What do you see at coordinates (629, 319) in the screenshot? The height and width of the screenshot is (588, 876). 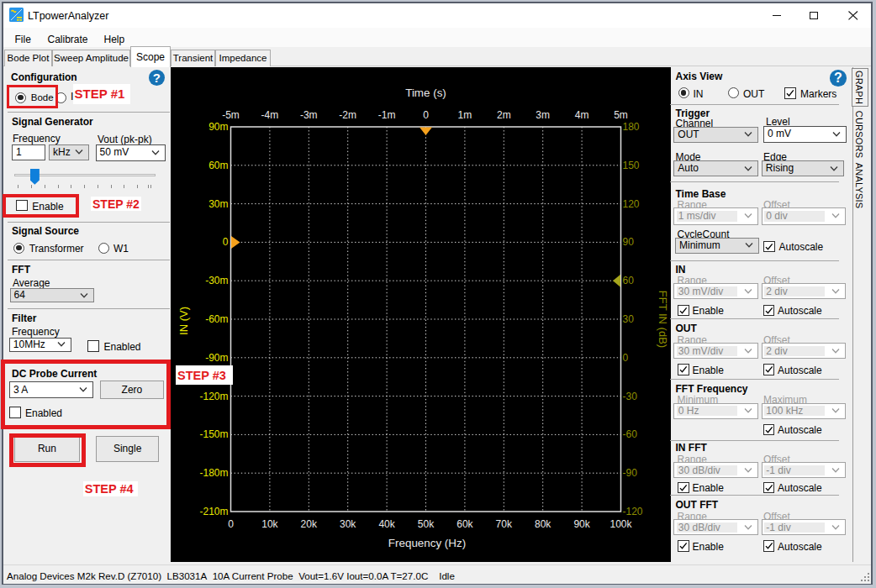 I see `svg-text: 30` at bounding box center [629, 319].